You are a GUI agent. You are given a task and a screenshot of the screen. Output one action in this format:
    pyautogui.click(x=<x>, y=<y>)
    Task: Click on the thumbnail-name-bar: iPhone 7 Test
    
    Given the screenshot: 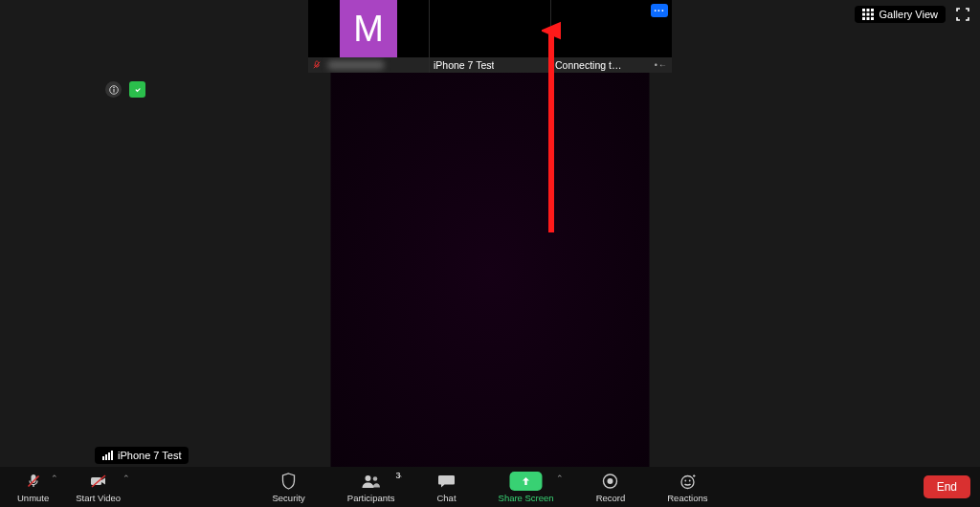 What is the action you would take?
    pyautogui.click(x=490, y=65)
    